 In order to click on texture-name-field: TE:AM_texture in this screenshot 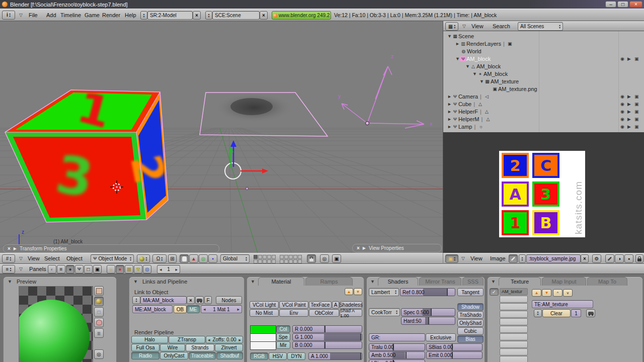, I will do `click(562, 304)`.